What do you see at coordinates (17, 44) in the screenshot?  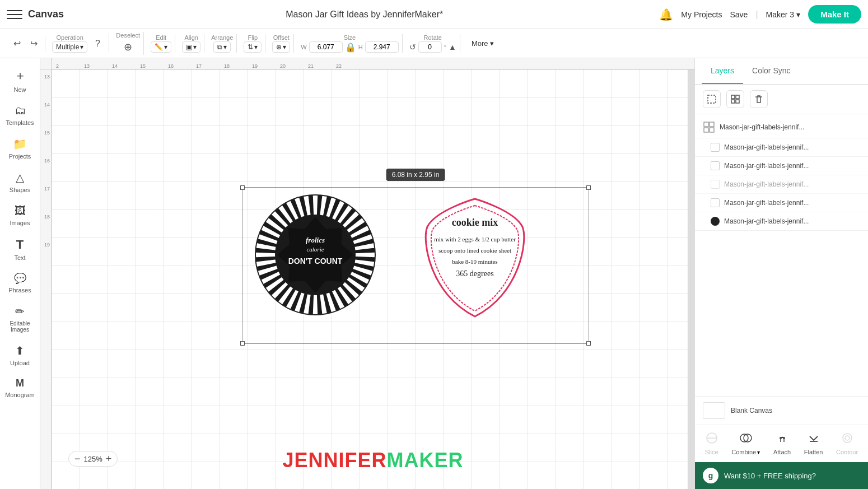 I see `undo-button: ↩` at bounding box center [17, 44].